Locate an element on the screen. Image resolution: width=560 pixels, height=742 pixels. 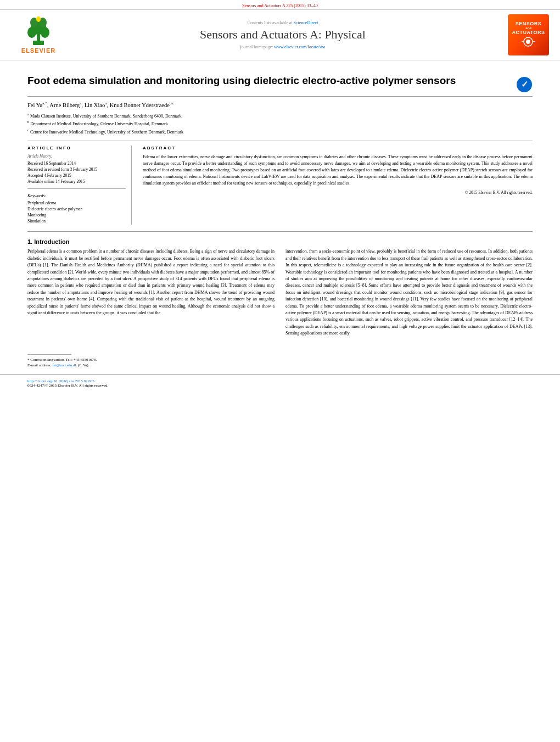
info-divider is located at coordinates (77, 189).